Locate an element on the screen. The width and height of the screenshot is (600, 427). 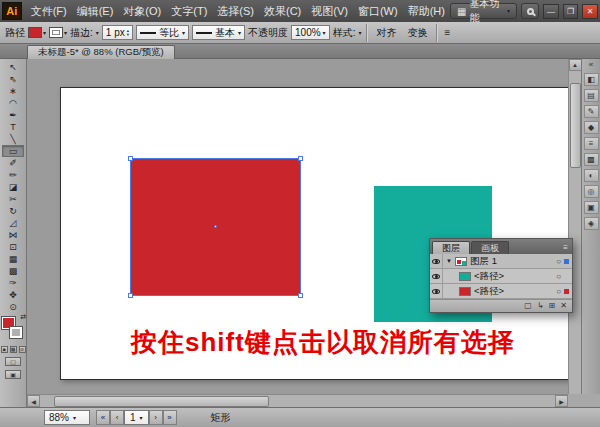
menu-window: 窗口(W) is located at coordinates (378, 12).